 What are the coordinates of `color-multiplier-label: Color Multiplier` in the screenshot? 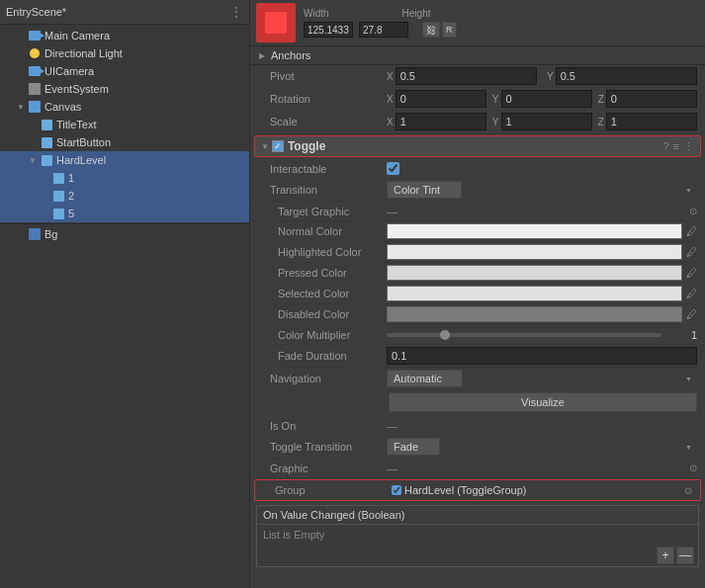 It's located at (322, 335).